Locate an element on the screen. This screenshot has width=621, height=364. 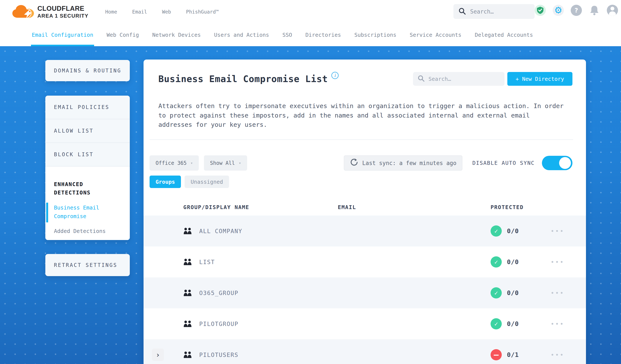
sidebar-section-enhanced-detections: ENHANCED DETECTIONS Business Email Compr… is located at coordinates (88, 203).